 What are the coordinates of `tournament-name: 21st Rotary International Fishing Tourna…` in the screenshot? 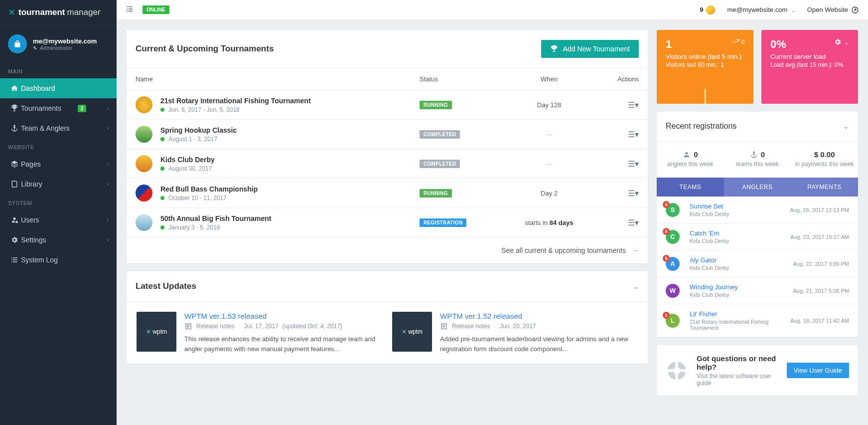 It's located at (236, 101).